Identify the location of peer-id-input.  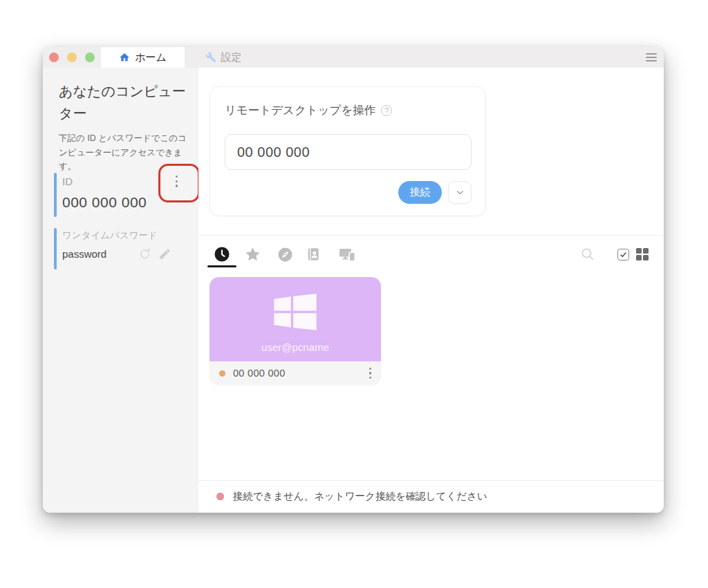
(348, 152).